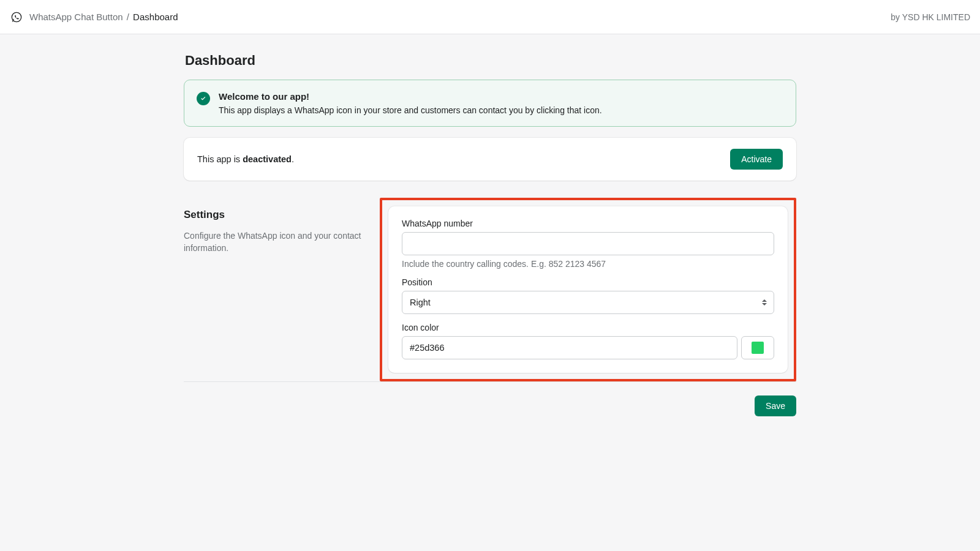  I want to click on settings-highlight: WhatsApp number Include the country call…, so click(588, 290).